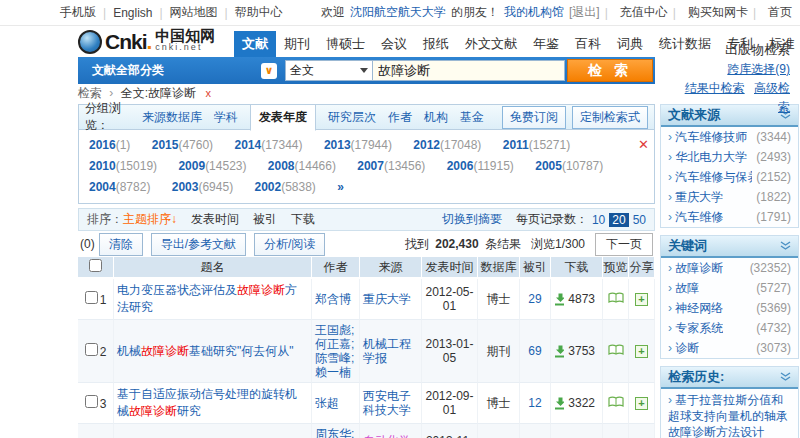 This screenshot has width=800, height=438. What do you see at coordinates (758, 50) in the screenshot?
I see `publication-search-link: 出版物检索` at bounding box center [758, 50].